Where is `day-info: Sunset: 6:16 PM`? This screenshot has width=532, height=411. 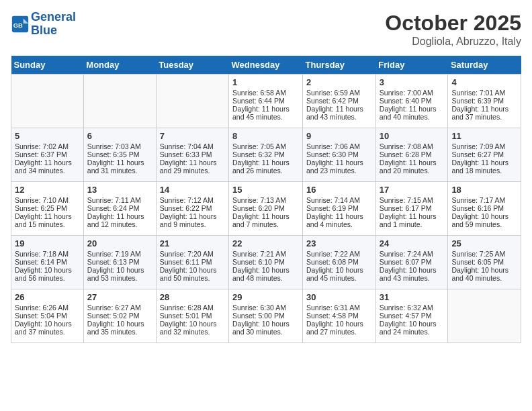
day-info: Sunset: 6:16 PM is located at coordinates (484, 208).